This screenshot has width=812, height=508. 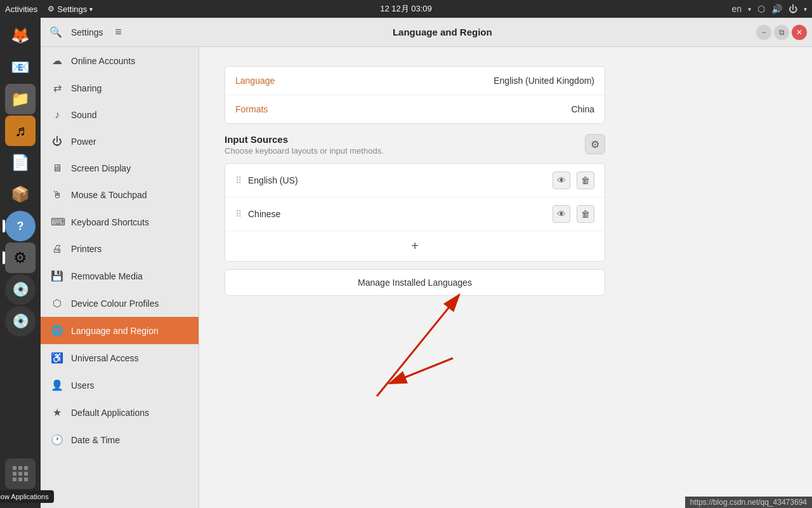 What do you see at coordinates (586, 180) in the screenshot?
I see `delete-button-english: 🗑` at bounding box center [586, 180].